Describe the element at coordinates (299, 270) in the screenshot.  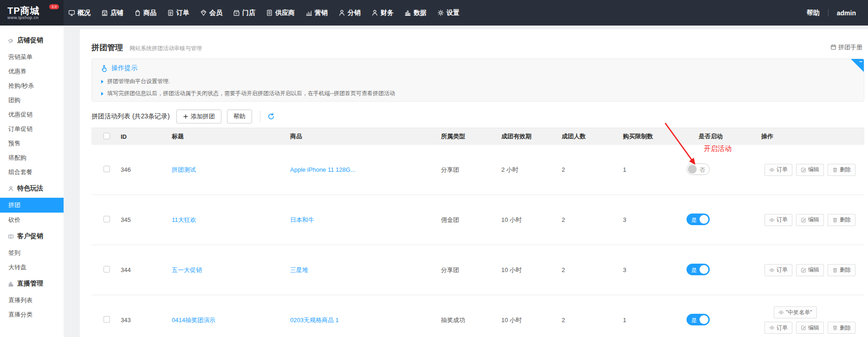
I see `product-link: 三星堆` at that location.